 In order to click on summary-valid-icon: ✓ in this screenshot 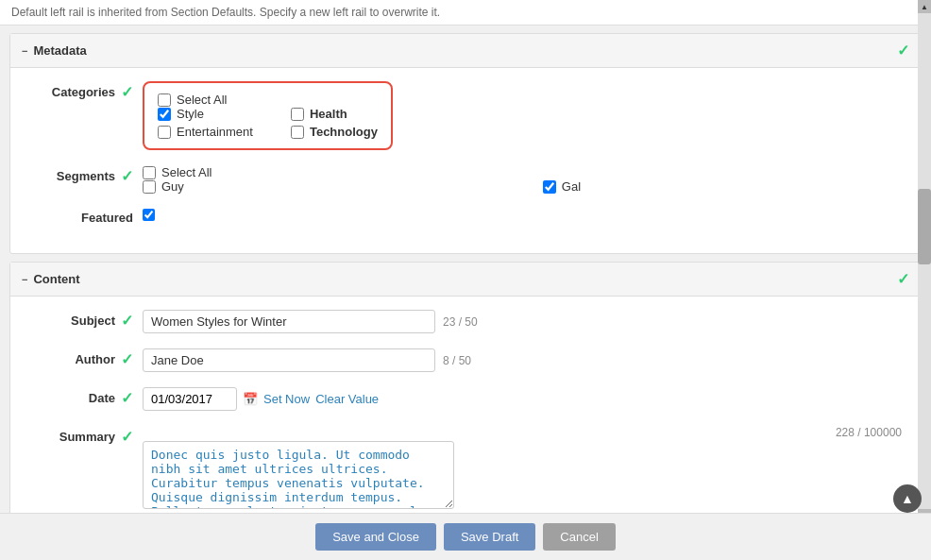, I will do `click(127, 436)`.